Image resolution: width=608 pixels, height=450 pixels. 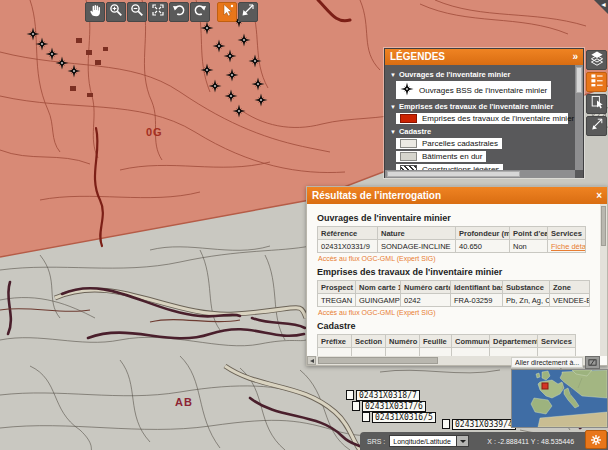 I want to click on table-cell: FRA-03259, so click(x=477, y=300).